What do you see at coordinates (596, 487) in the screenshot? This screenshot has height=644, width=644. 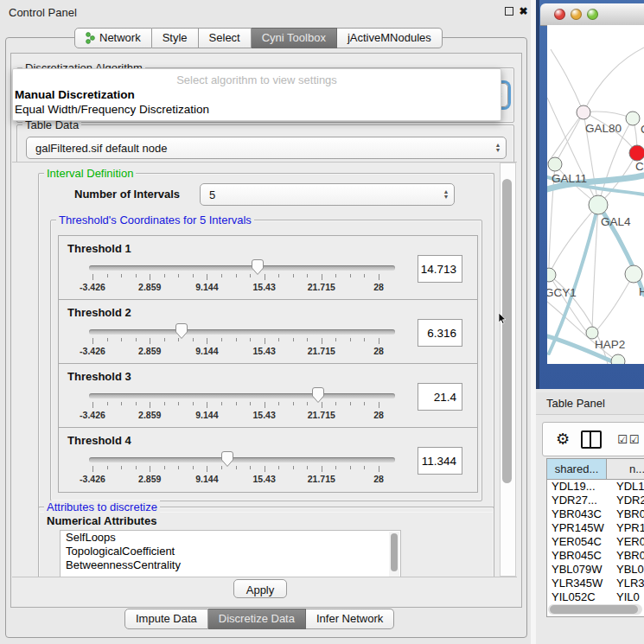 I see `table-row: YDL19...YDL1` at bounding box center [596, 487].